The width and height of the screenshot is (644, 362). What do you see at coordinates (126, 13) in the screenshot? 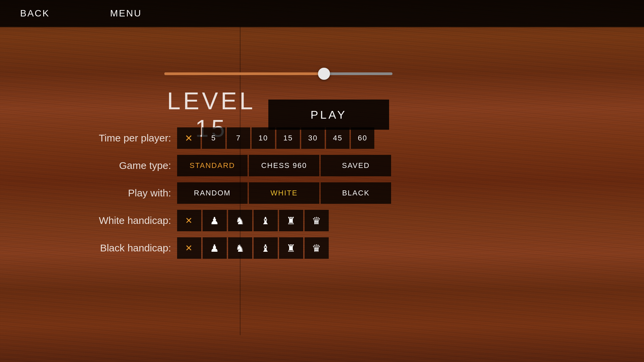
I see `menu-button: MENU` at bounding box center [126, 13].